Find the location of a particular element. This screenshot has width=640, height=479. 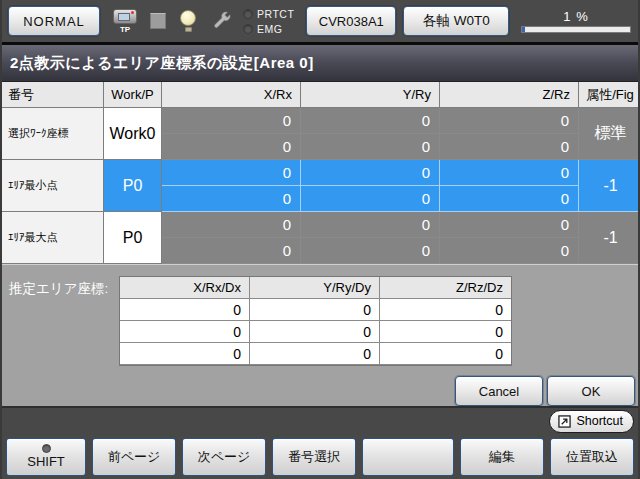

row-label-area-min: ｴﾘｱ最小点 is located at coordinates (53, 186).